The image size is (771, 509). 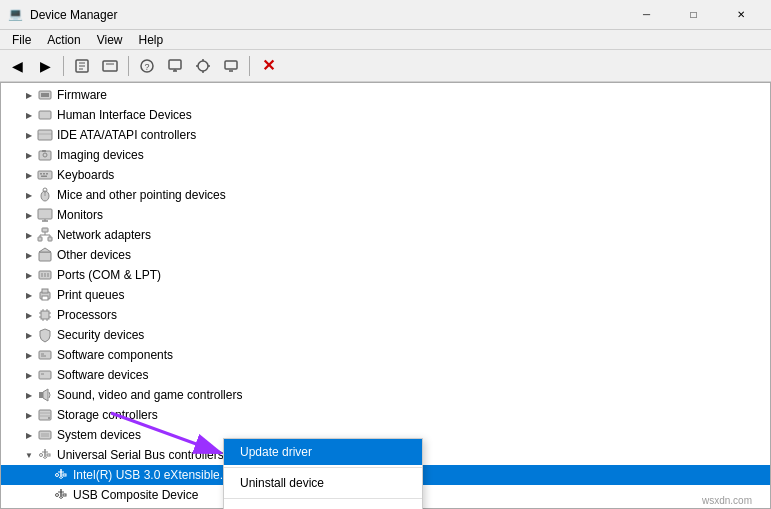 What do you see at coordinates (203, 66) in the screenshot?
I see `scan-button` at bounding box center [203, 66].